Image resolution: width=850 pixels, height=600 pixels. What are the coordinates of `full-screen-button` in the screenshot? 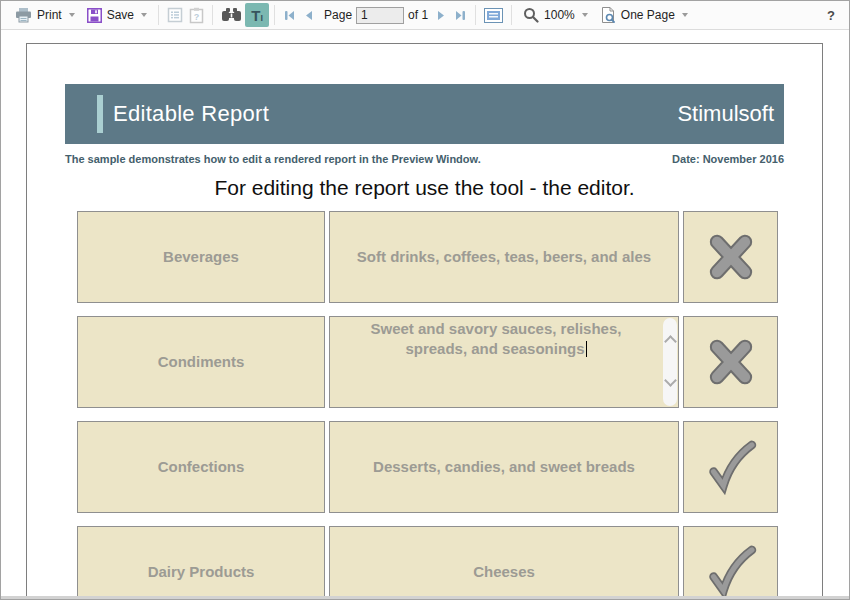 It's located at (494, 16).